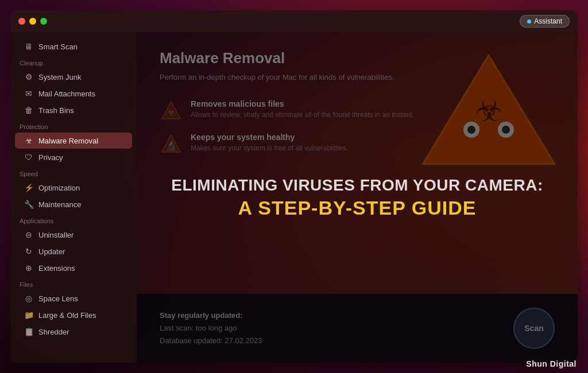  What do you see at coordinates (74, 77) in the screenshot?
I see `sidebar-item-system-junk: ⚙ System Junk` at bounding box center [74, 77].